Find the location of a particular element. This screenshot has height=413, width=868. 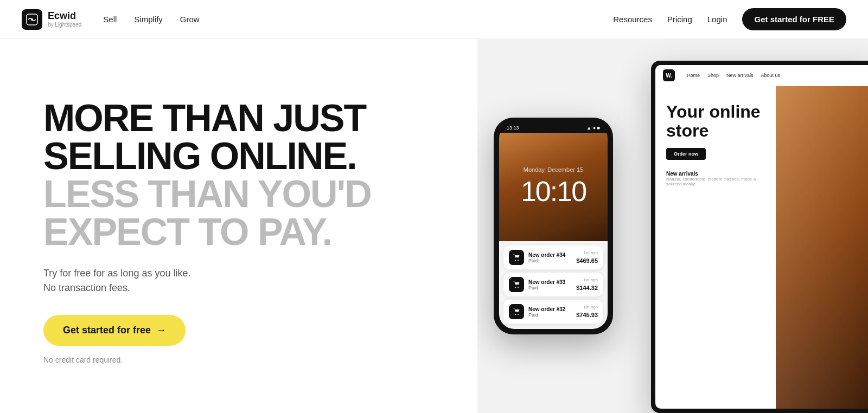

phone-screen: 13:13 ▲ ● ■ Monday, December 15 10:10 is located at coordinates (553, 226).